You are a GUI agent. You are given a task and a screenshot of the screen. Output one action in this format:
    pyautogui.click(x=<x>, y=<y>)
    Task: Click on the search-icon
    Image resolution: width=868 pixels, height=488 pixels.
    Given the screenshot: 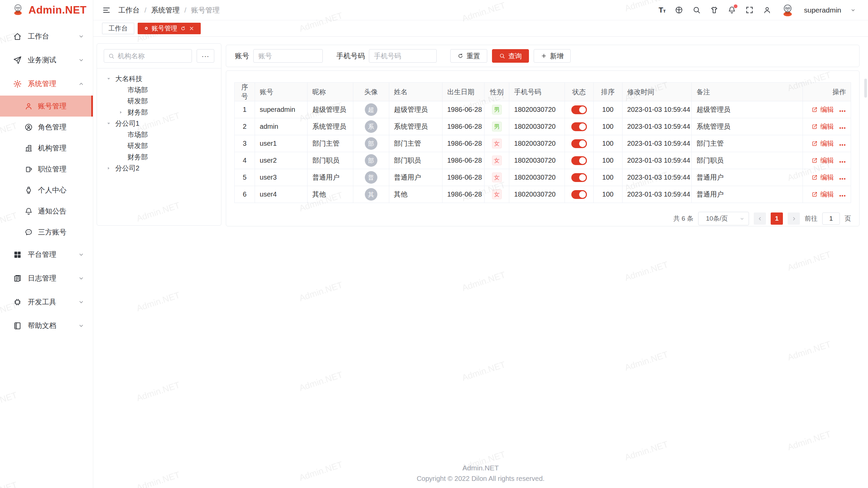 What is the action you would take?
    pyautogui.click(x=696, y=10)
    